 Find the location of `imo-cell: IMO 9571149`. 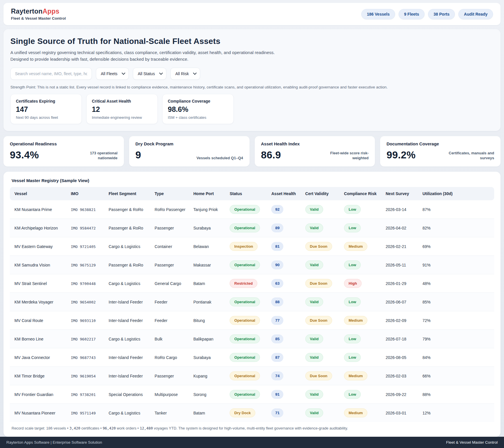

imo-cell: IMO 9571149 is located at coordinates (87, 413).